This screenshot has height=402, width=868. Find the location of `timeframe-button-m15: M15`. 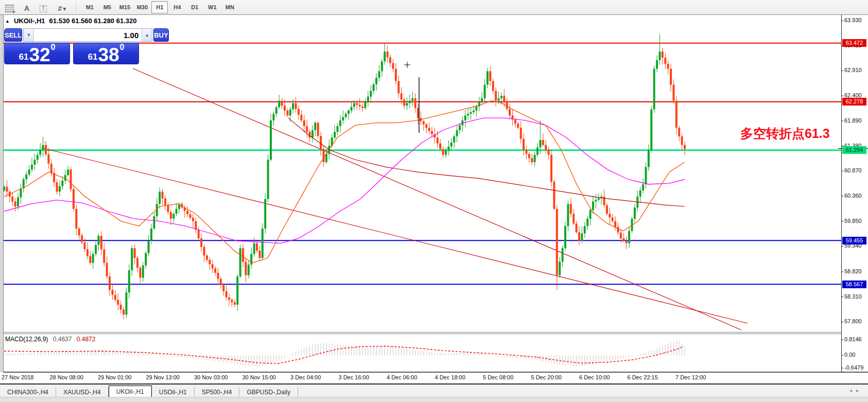

timeframe-button-m15: M15 is located at coordinates (125, 7).